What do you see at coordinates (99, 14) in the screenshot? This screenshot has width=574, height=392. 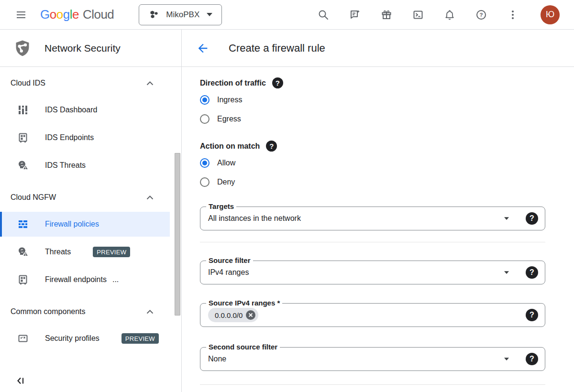 I see `logo-cloud-text: Cloud` at bounding box center [99, 14].